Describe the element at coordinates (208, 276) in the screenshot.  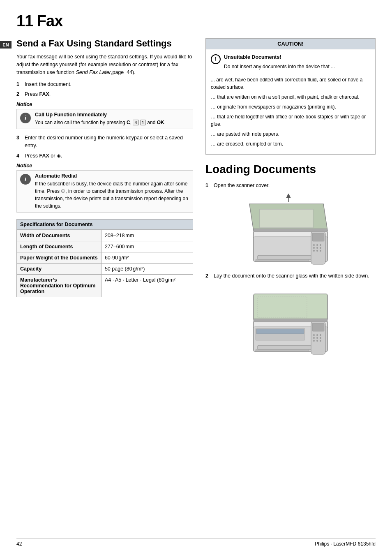
I see `loading-step-2-num: 2` at that location.